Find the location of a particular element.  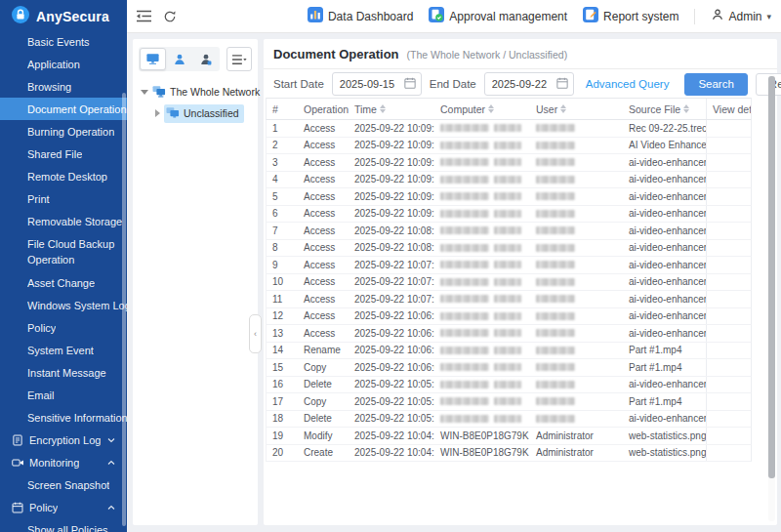

sidebar-item-document-operation: Document Operation is located at coordinates (63, 109).